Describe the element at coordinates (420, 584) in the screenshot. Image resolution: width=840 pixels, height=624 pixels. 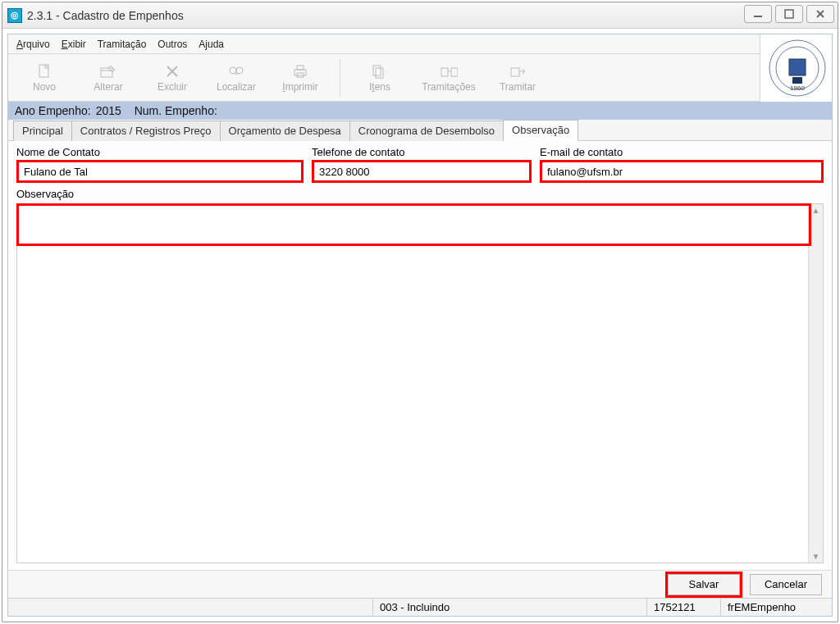
I see `footer-buttons: Salvar Cancelar` at that location.